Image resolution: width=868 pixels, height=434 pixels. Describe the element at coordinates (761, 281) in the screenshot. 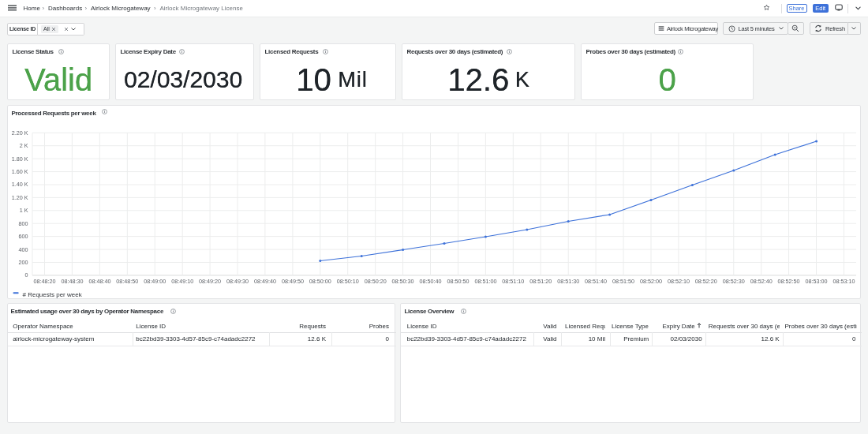

I see `svg-text: 08:52:40` at that location.